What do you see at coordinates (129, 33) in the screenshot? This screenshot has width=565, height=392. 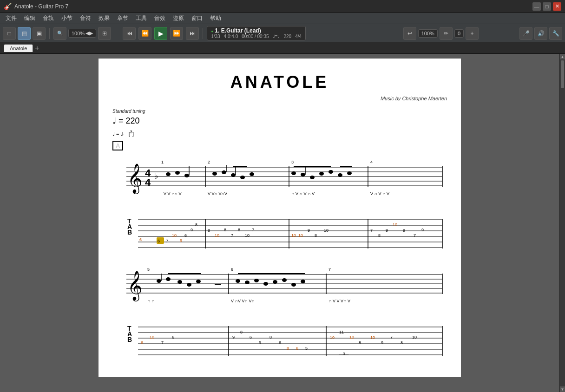 I see `transport-beginning: ⏮` at bounding box center [129, 33].